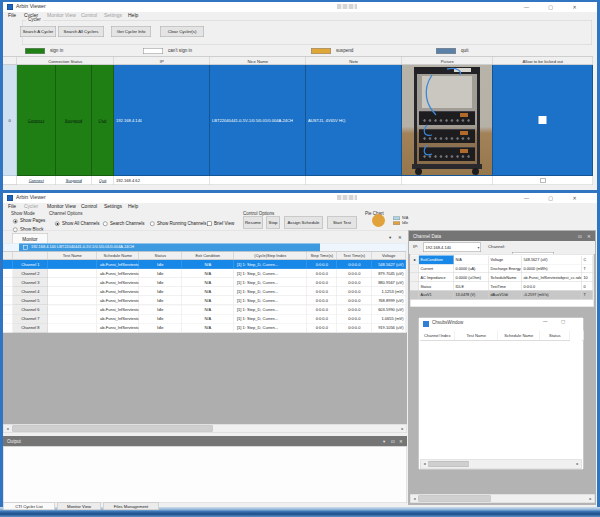 Image resolution: width=600 pixels, height=517 pixels. What do you see at coordinates (396, 224) in the screenshot?
I see `pie-legend-swatch` at bounding box center [396, 224].